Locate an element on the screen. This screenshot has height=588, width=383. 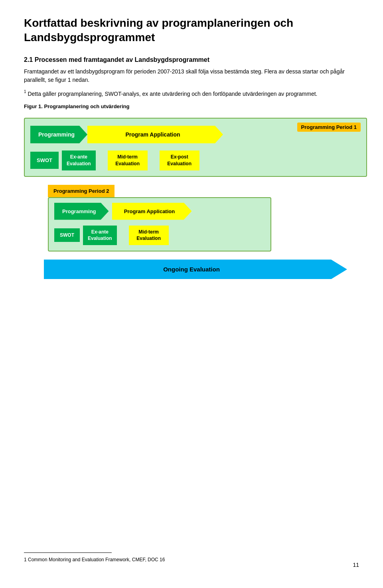
swot-box-1: SWOT is located at coordinates (45, 160).